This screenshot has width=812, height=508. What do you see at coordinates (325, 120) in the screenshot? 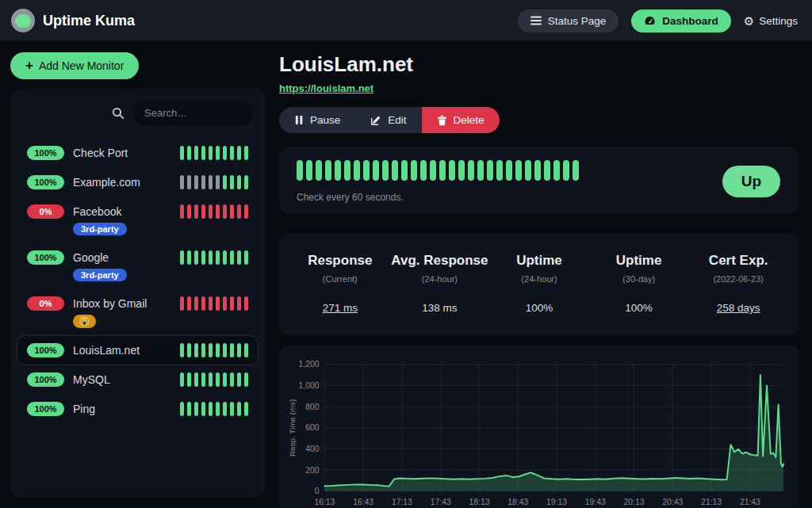
I see `pause-label: Pause` at bounding box center [325, 120].